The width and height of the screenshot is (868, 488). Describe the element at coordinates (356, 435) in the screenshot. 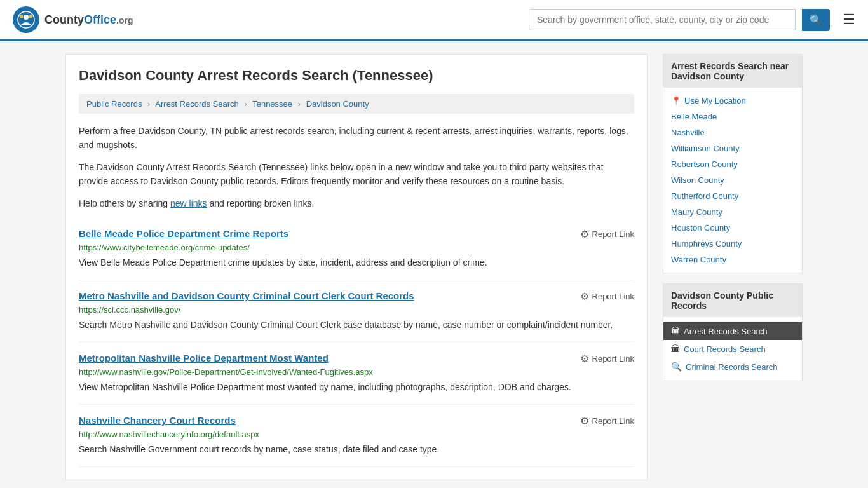

I see `result-url: http://www.nashvillechanceryinfo.org/def…` at that location.